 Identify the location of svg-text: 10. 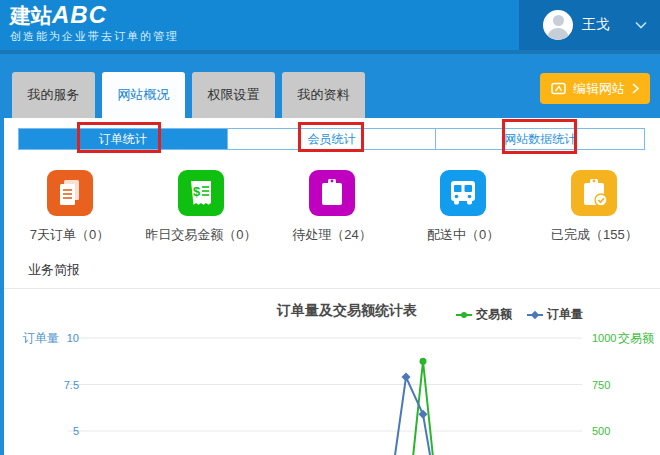
(73, 338).